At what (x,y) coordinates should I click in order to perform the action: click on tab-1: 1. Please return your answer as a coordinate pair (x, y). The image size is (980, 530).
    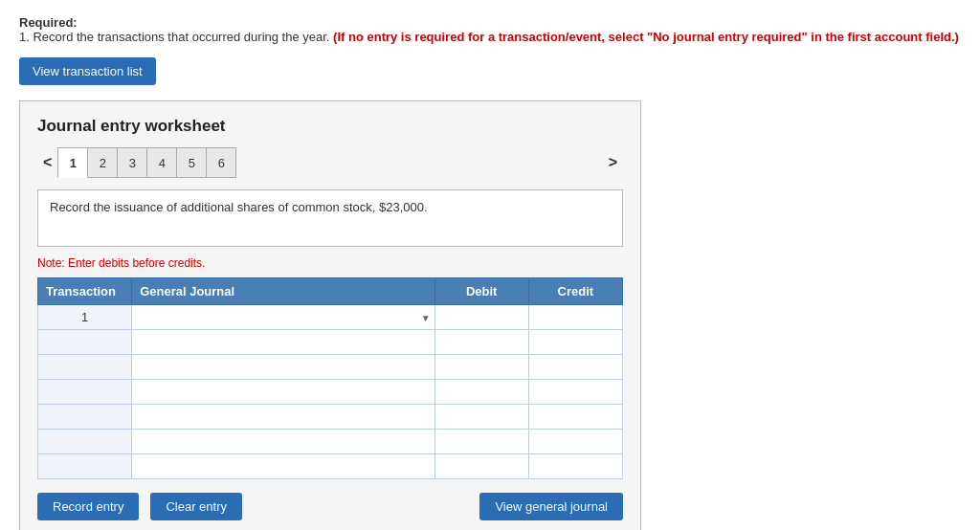
    Looking at the image, I should click on (73, 163).